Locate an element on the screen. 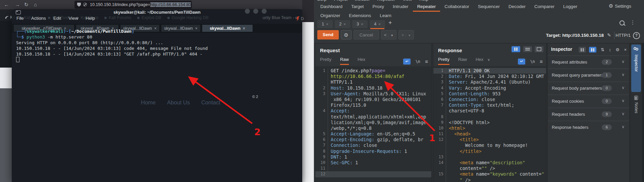 This screenshot has width=644, height=182. editor-line: 15 <meta name="keywords" content=" is located at coordinates (490, 174).